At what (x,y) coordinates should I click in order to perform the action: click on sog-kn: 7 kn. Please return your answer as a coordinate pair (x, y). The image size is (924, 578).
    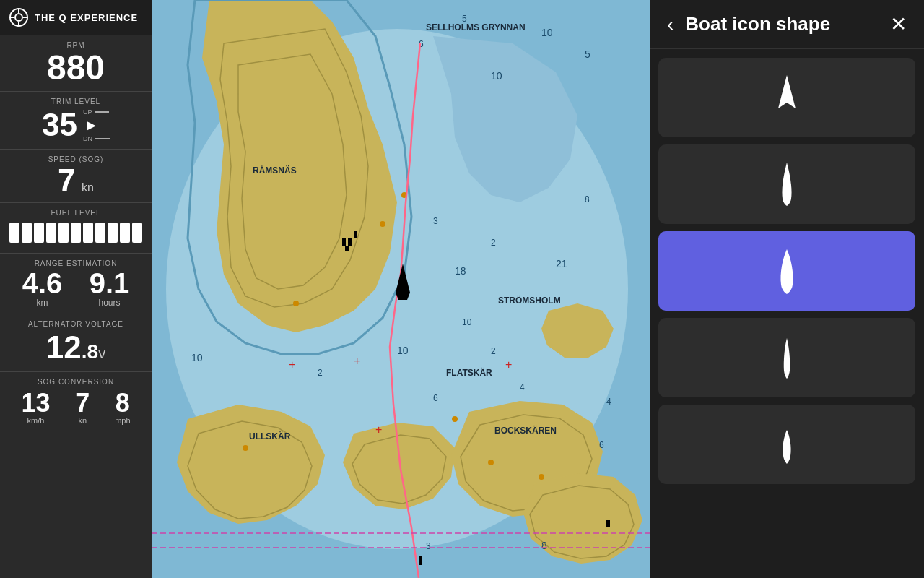
    Looking at the image, I should click on (82, 407).